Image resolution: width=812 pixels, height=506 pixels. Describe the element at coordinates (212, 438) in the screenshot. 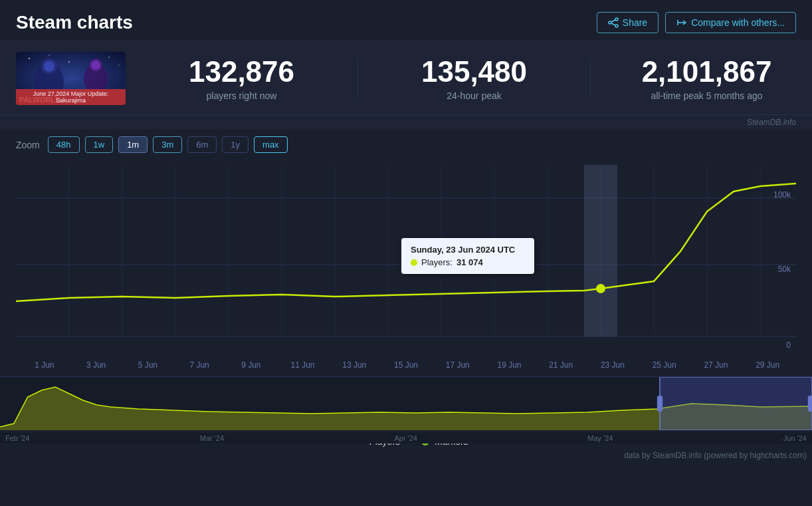

I see `overview-label-mar: Mar '24` at that location.